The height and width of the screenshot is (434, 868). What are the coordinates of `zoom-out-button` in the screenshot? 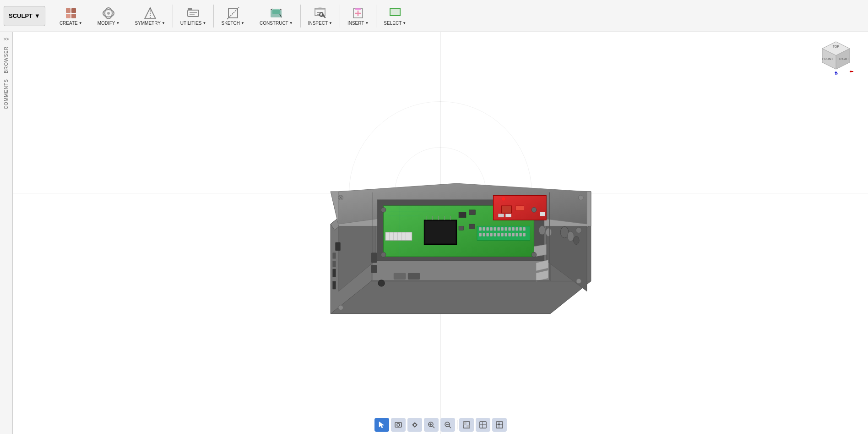 It's located at (448, 425).